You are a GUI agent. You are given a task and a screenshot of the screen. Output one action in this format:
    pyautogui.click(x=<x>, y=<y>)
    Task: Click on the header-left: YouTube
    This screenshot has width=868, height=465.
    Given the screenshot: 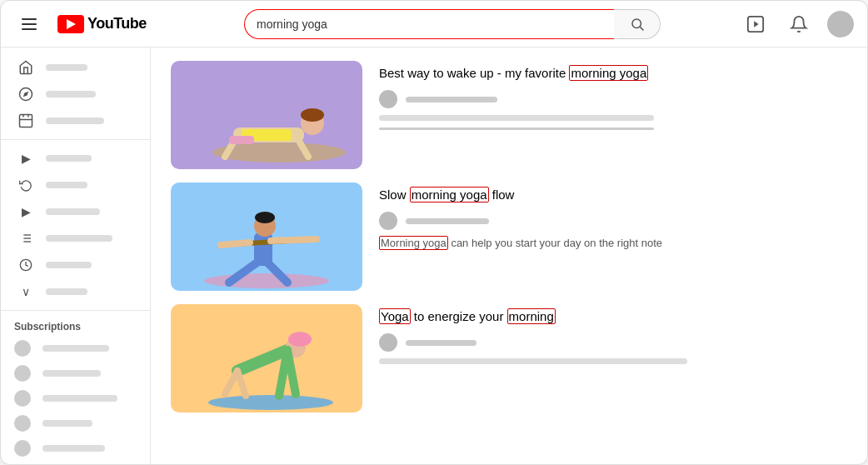 What is the action you would take?
    pyautogui.click(x=89, y=24)
    